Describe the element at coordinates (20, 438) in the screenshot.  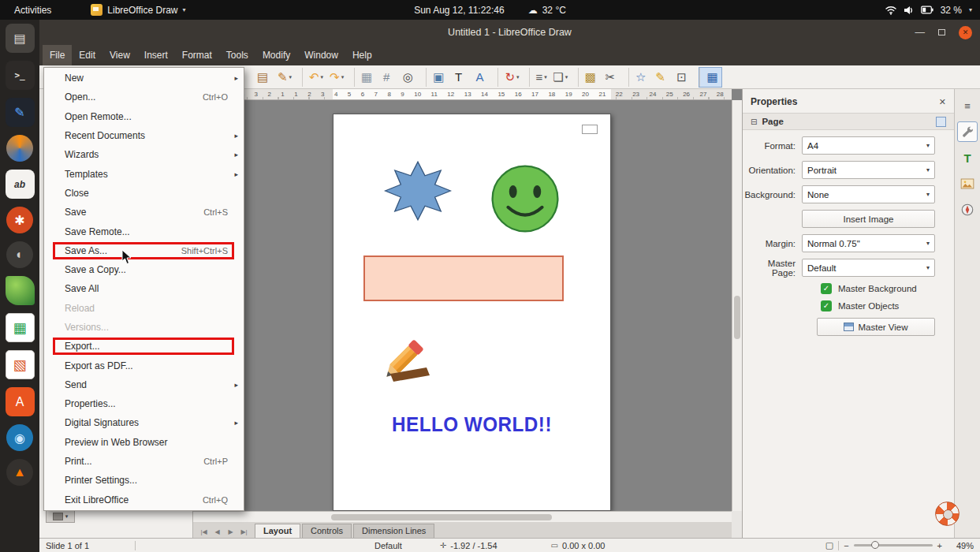
I see `dock-icon-globe-app: ◉` at that location.